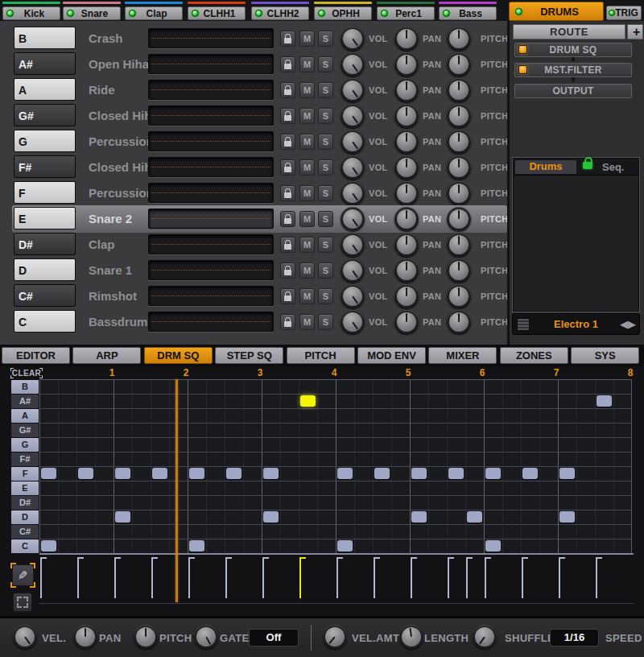 The height and width of the screenshot is (657, 644). Describe the element at coordinates (206, 637) in the screenshot. I see `bar-gate-knob` at that location.